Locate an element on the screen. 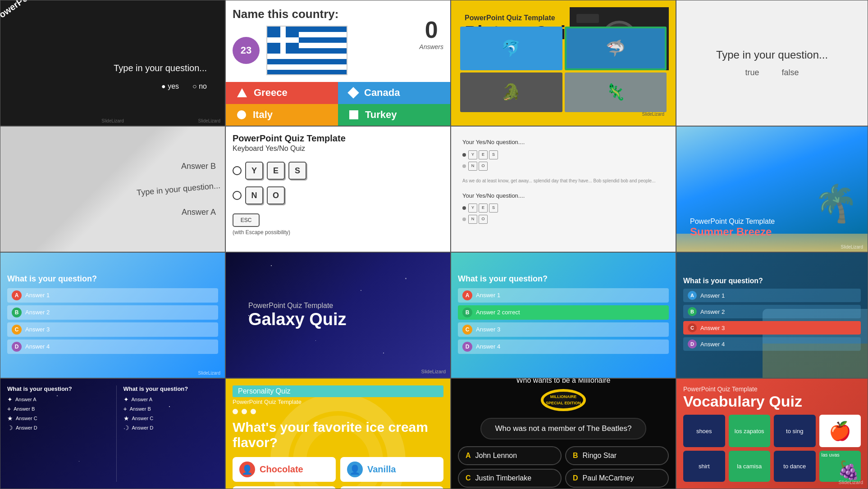 The image size is (868, 489). option-true: true is located at coordinates (752, 73).